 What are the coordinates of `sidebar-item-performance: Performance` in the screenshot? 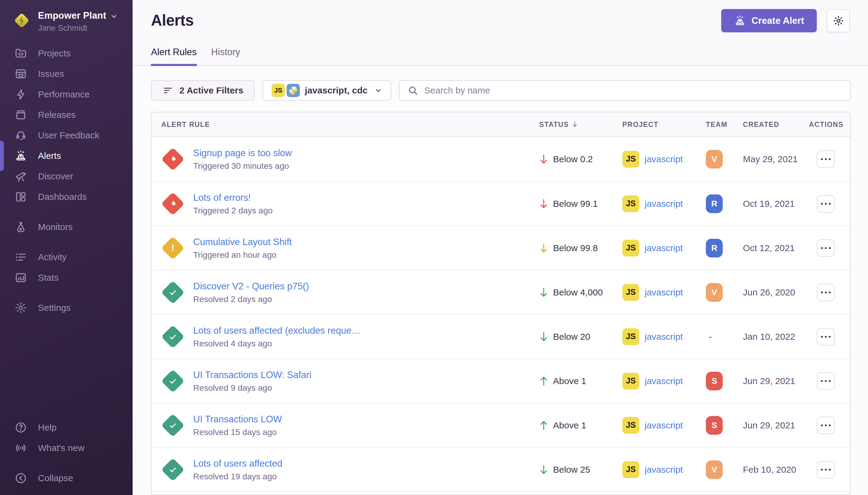 It's located at (66, 95).